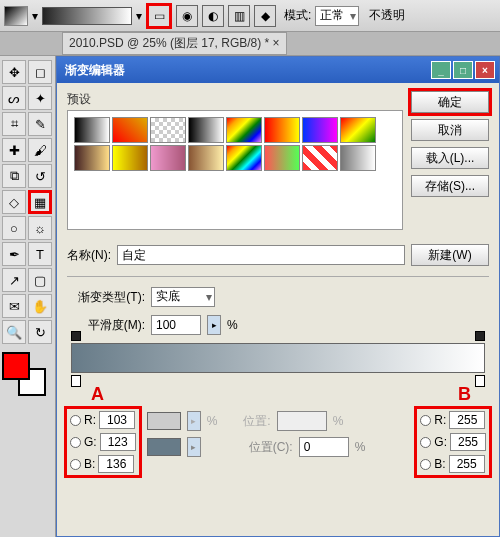 The image size is (500, 537). Describe the element at coordinates (14, 72) in the screenshot. I see `move-tool-icon: ✥` at that location.